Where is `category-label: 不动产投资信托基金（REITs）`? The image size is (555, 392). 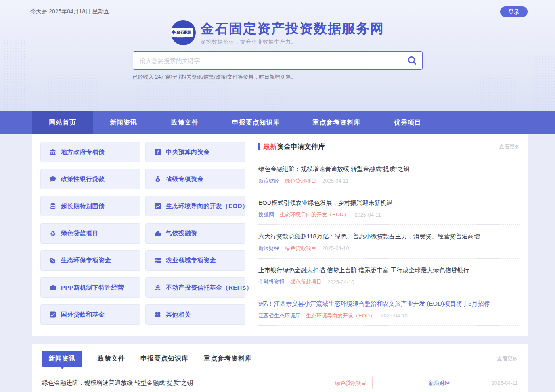 category-label: 不动产投资信托基金（REITs） is located at coordinates (209, 288).